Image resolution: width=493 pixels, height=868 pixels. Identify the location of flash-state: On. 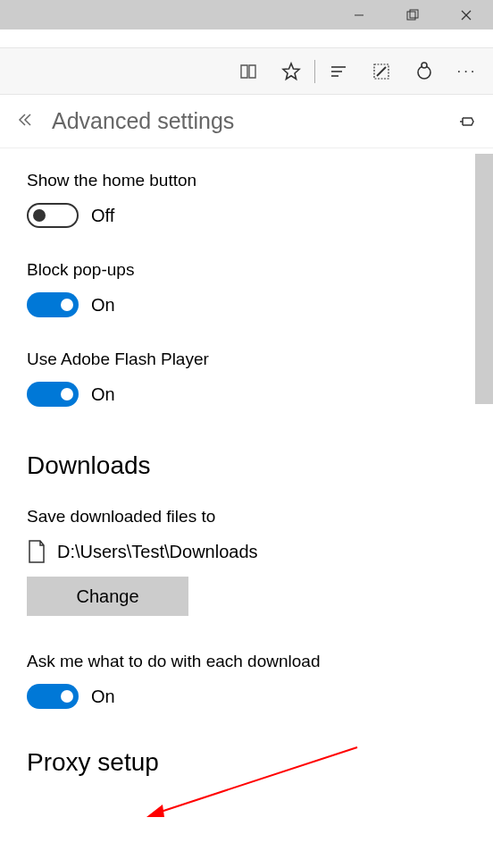
(104, 395).